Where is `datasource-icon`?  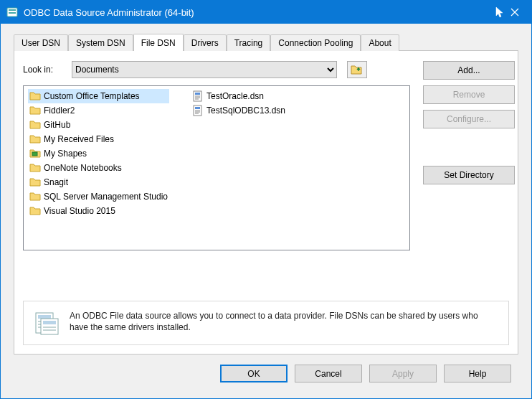
datasource-icon is located at coordinates (47, 323).